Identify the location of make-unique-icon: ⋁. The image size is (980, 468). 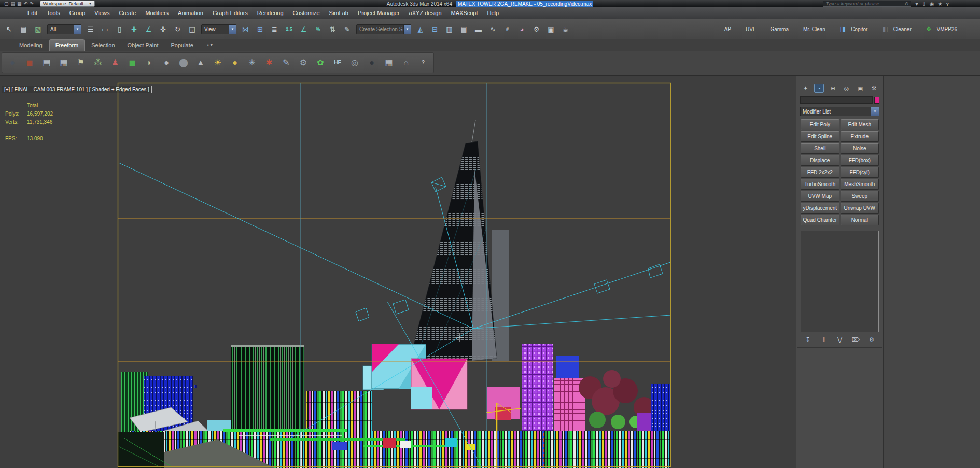
(840, 339).